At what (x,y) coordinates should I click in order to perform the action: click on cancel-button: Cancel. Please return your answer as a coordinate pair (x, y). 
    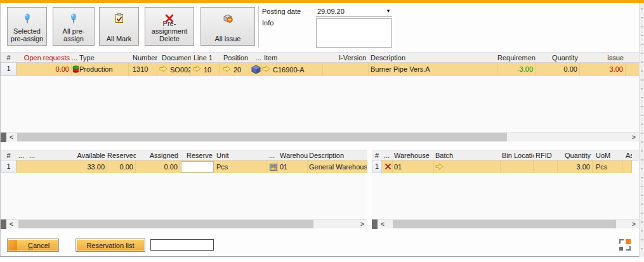
    Looking at the image, I should click on (33, 245).